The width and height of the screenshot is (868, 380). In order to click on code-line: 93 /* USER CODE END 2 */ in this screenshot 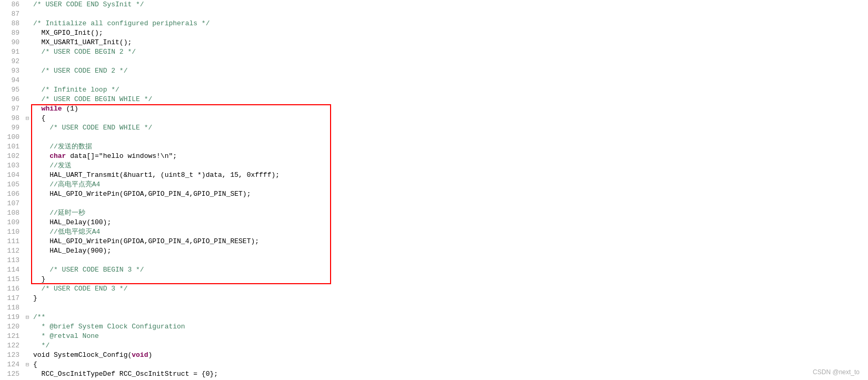, I will do `click(434, 71)`.